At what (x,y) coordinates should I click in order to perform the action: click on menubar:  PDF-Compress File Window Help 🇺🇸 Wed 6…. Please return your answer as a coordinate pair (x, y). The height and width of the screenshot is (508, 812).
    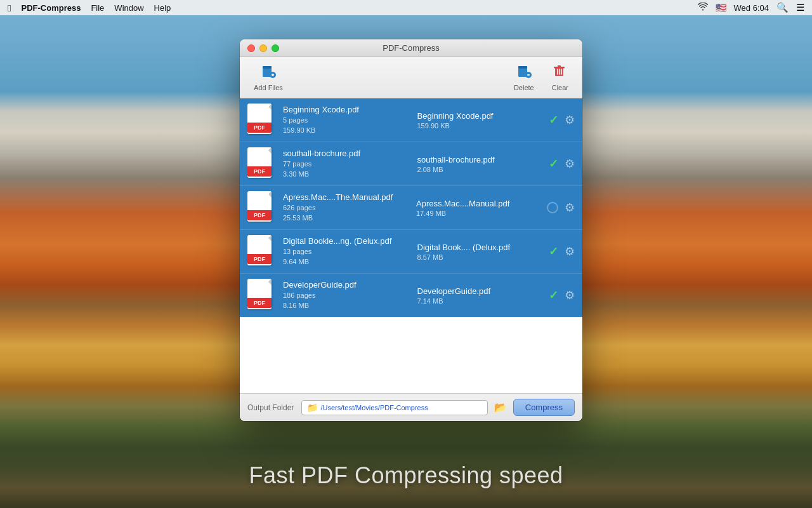
    Looking at the image, I should click on (406, 8).